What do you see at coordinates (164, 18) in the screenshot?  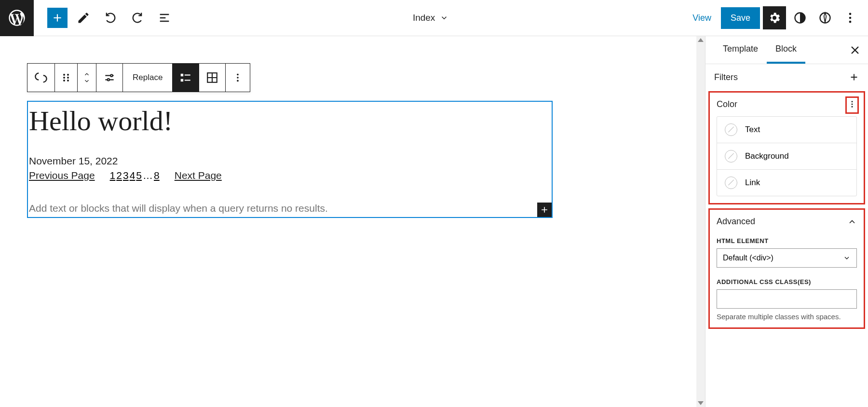 I see `list-view-icon` at bounding box center [164, 18].